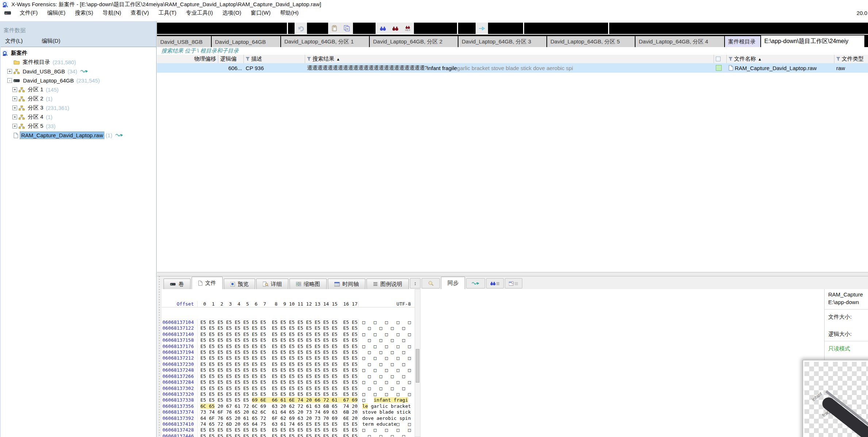  I want to click on drive-icon, so click(8, 13).